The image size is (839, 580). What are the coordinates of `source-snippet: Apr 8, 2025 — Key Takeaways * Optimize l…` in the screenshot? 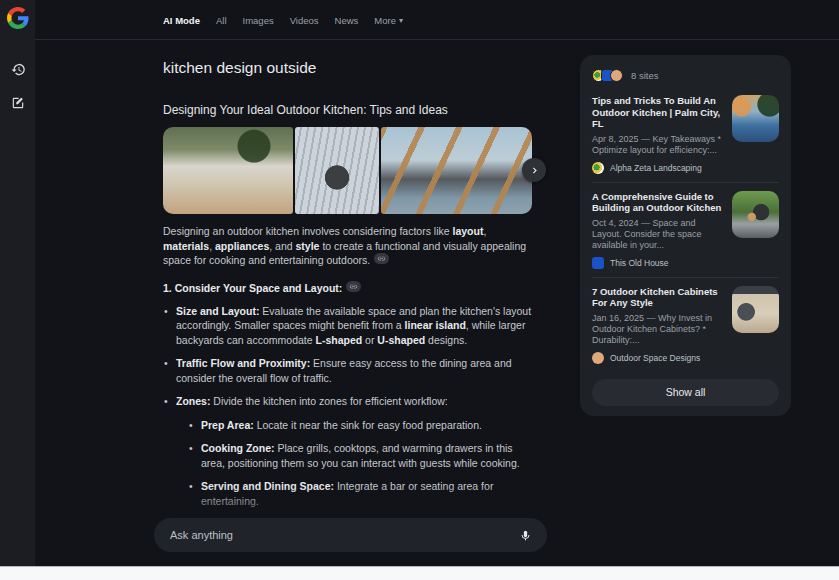 It's located at (658, 145).